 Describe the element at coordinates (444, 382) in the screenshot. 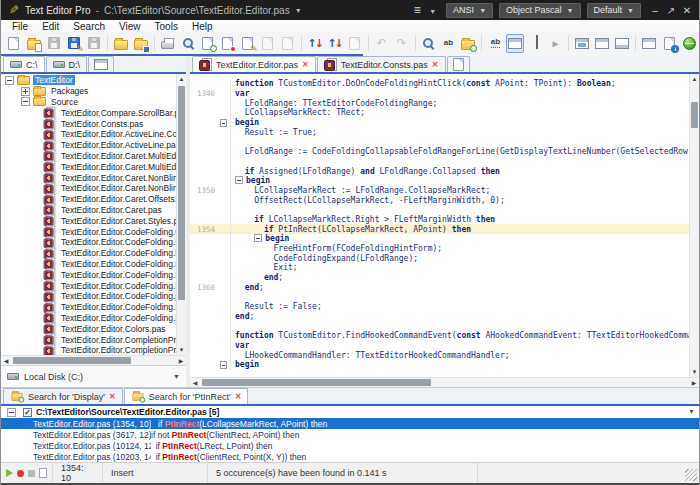

I see `editor-horizontal-scrollbar: ◀ ▶` at that location.